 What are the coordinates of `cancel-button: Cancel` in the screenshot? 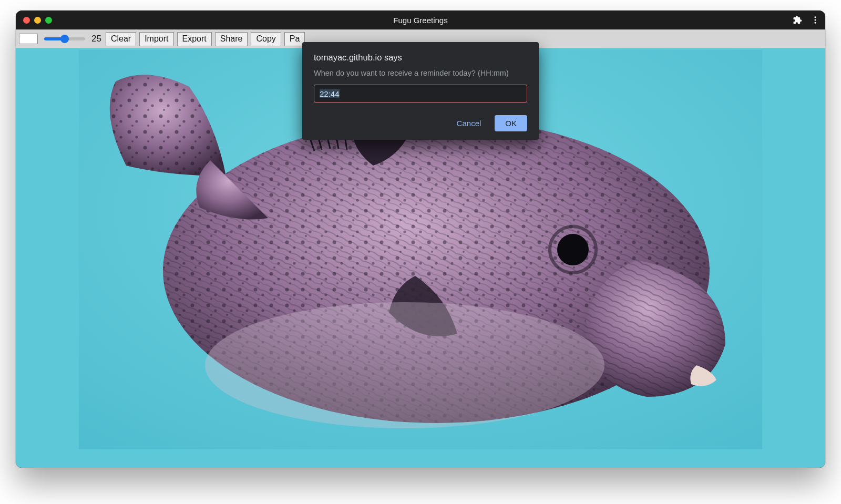 It's located at (469, 123).